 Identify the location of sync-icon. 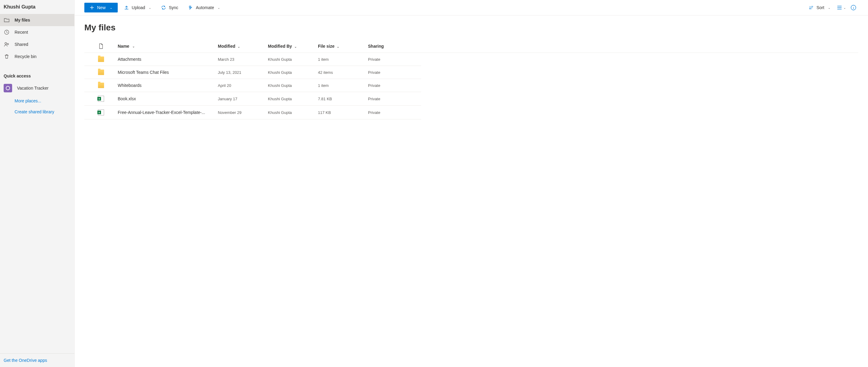
(163, 7).